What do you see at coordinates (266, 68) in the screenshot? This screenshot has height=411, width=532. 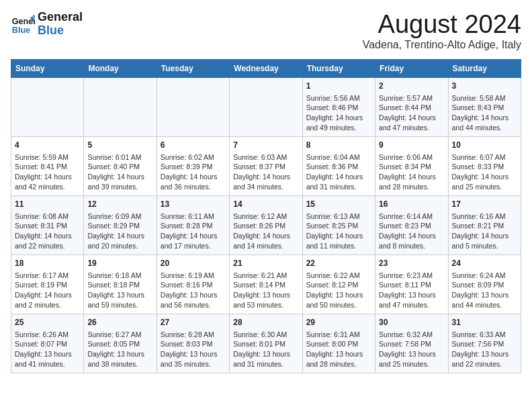 I see `weekday-header-cell: Wednesday` at bounding box center [266, 68].